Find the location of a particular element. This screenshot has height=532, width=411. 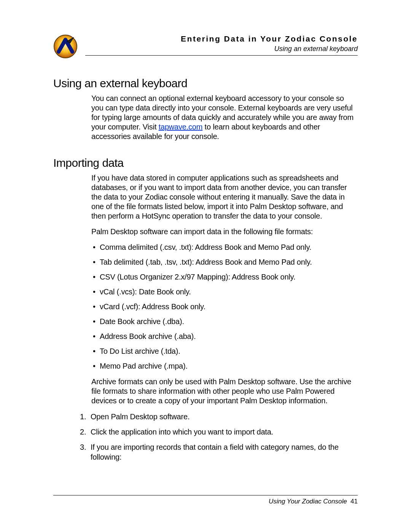

list-item: Date Book archive (.dba). is located at coordinates (225, 321).